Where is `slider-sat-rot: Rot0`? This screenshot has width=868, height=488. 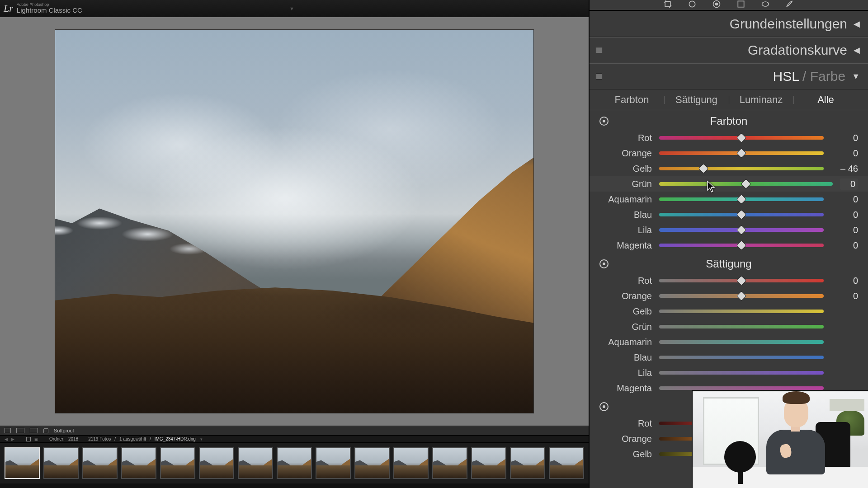
slider-sat-rot: Rot0 is located at coordinates (729, 281).